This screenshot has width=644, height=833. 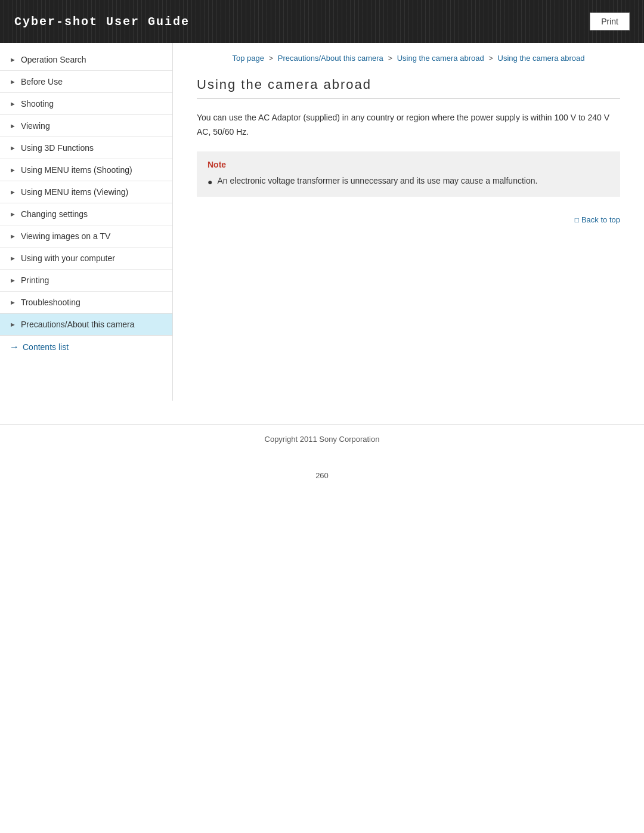 What do you see at coordinates (322, 476) in the screenshot?
I see `page-number: 260` at bounding box center [322, 476].